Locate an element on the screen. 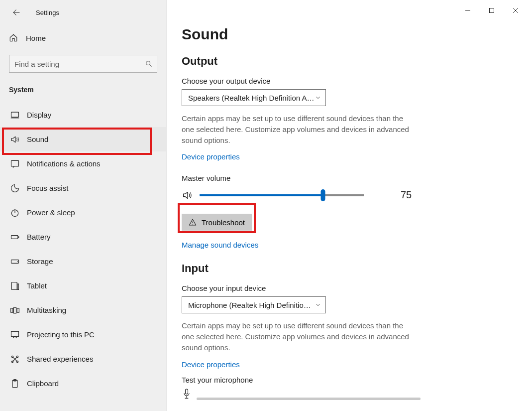  maximize-icon is located at coordinates (492, 10).